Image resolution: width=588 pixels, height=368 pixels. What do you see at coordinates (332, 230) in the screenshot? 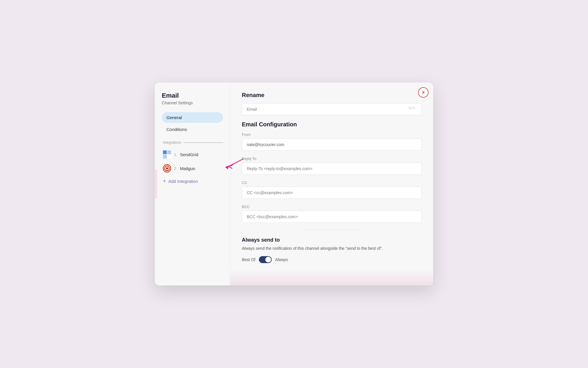
I see `section-divider` at bounding box center [332, 230].